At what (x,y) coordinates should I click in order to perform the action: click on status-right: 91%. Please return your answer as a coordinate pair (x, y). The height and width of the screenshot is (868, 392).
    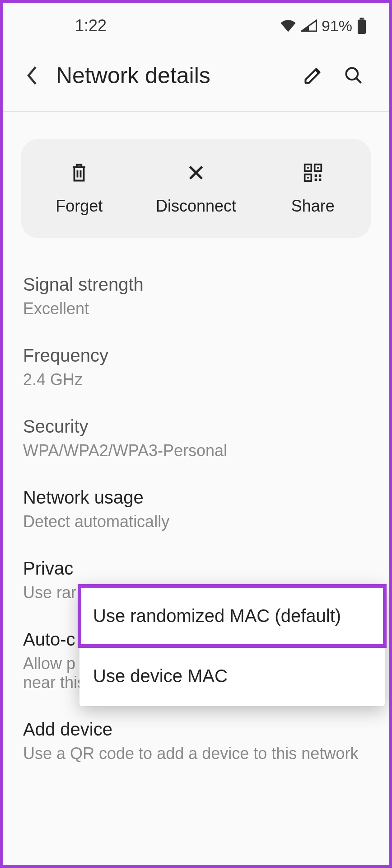
    Looking at the image, I should click on (323, 26).